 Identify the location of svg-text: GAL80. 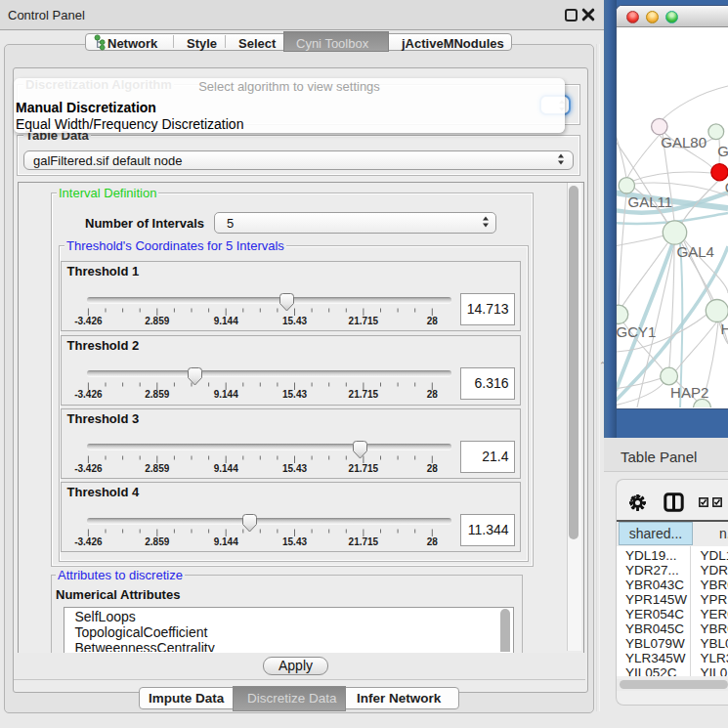
(684, 143).